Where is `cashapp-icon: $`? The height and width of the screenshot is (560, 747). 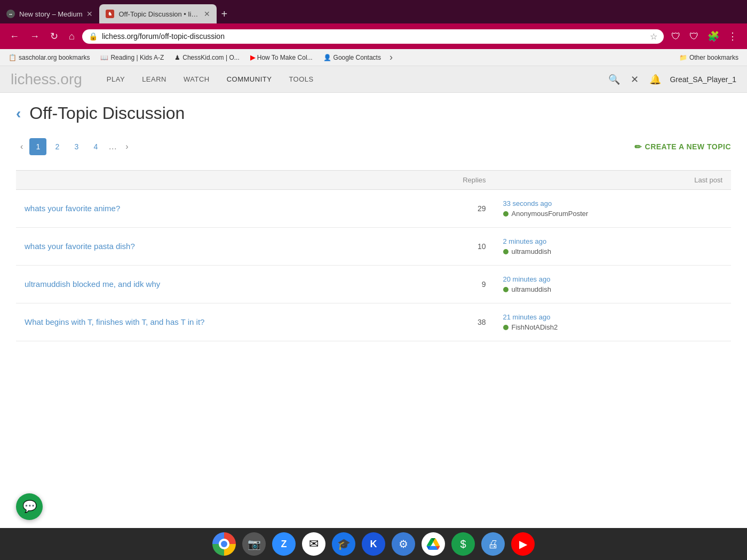
cashapp-icon: $ is located at coordinates (463, 544).